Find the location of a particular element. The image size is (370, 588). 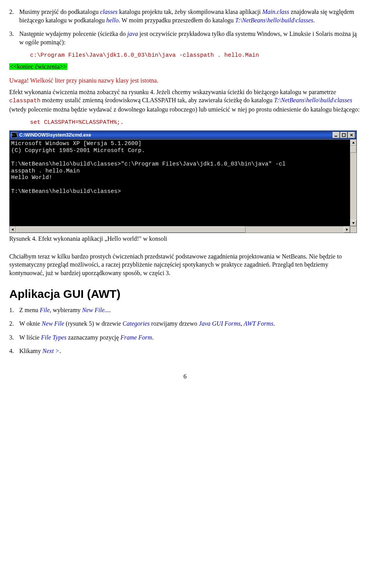

maximize-button is located at coordinates (344, 135).